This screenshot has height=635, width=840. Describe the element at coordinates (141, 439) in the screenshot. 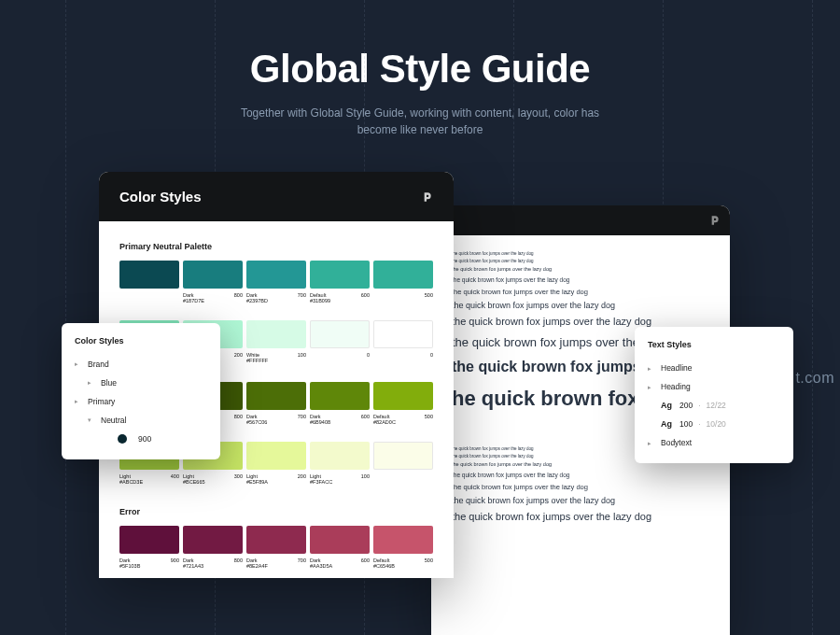

I see `tree-item-900: 900` at that location.